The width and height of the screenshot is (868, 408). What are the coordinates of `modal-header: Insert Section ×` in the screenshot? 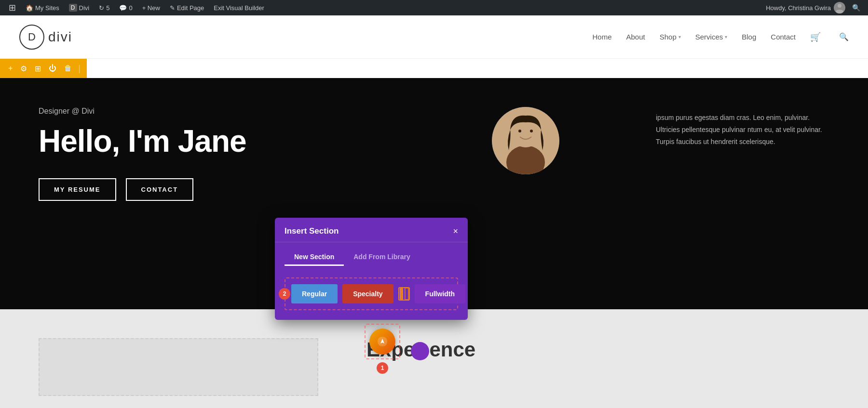 It's located at (371, 230).